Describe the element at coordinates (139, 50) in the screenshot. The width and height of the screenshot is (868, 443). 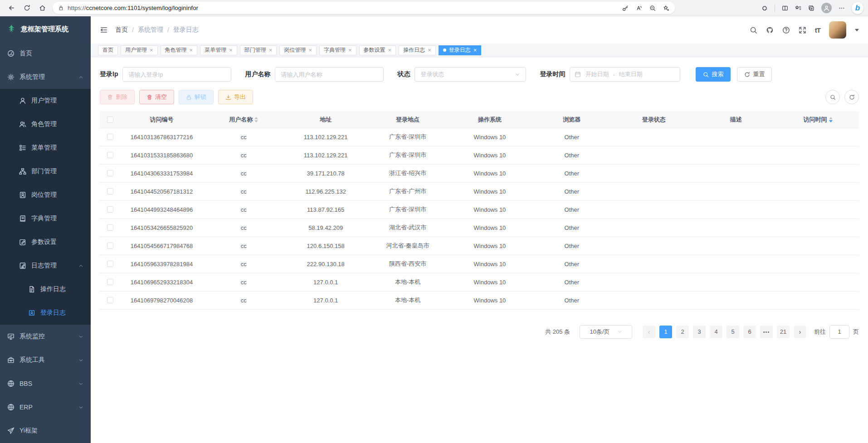
I see `tab-user-mgmt: 用户管理×` at that location.